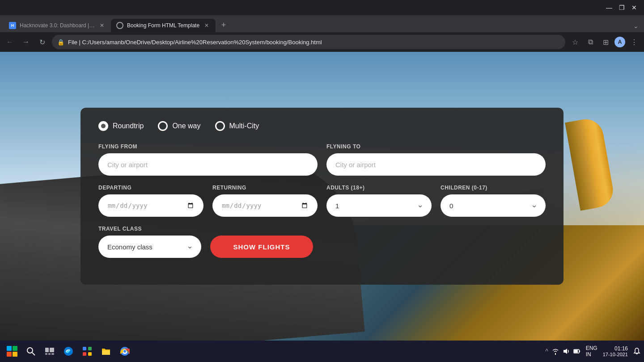 This screenshot has height=362, width=644. Describe the element at coordinates (207, 25) in the screenshot. I see `tab-booking-close: ✕` at that location.